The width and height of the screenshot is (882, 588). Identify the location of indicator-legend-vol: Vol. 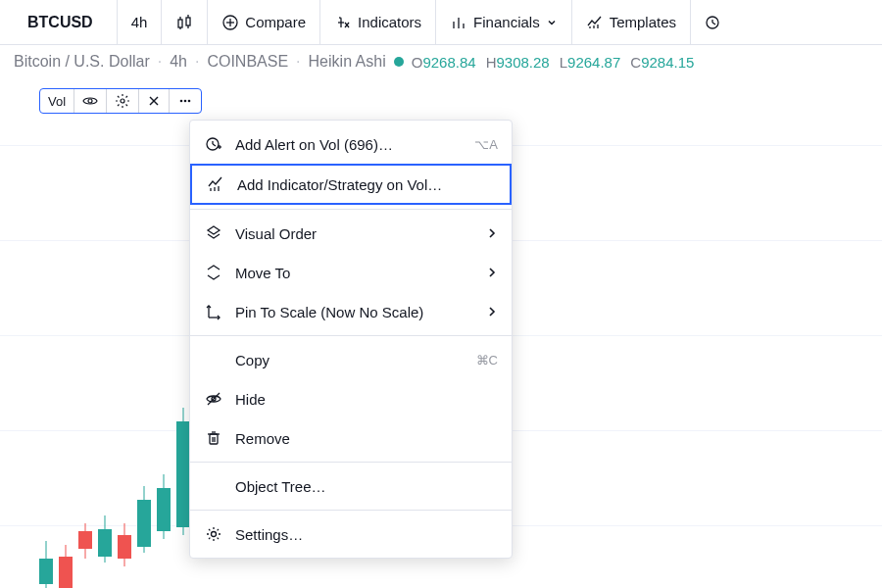
(121, 101).